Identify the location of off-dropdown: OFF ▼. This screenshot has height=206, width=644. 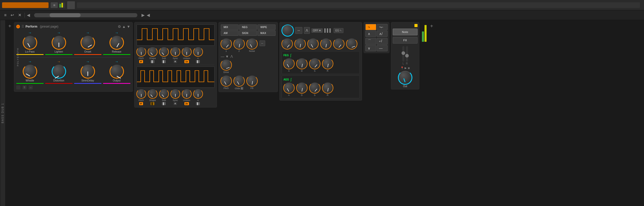
(317, 30).